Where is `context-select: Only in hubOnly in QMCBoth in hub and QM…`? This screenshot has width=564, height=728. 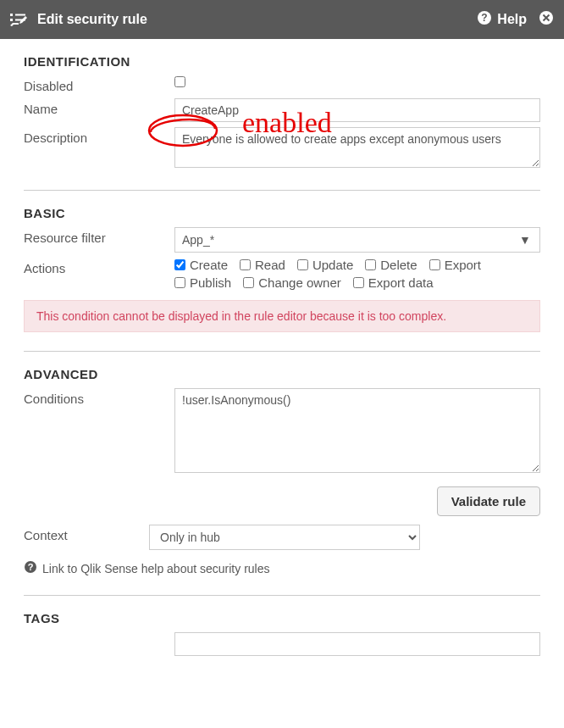 context-select: Only in hubOnly in QMCBoth in hub and QM… is located at coordinates (285, 537).